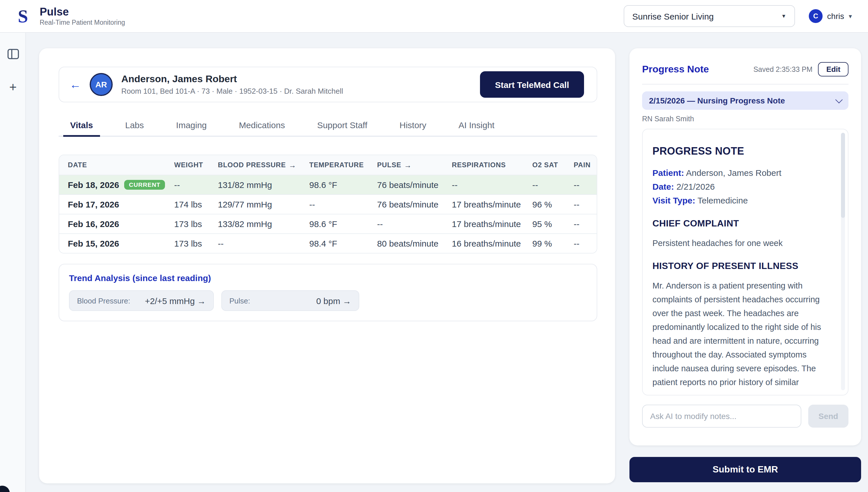  What do you see at coordinates (741, 243) in the screenshot?
I see `doc-section-body: Persistent headaches for one week` at bounding box center [741, 243].